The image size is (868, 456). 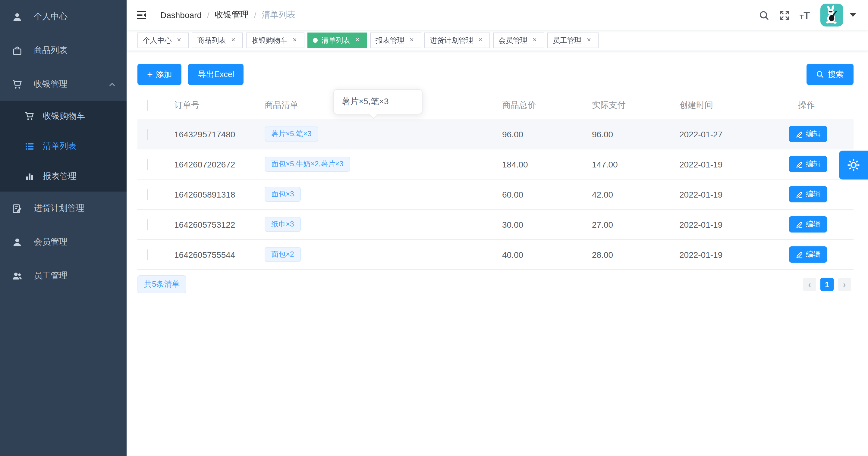 What do you see at coordinates (216, 74) in the screenshot?
I see `export-button-label: 导出Excel` at bounding box center [216, 74].